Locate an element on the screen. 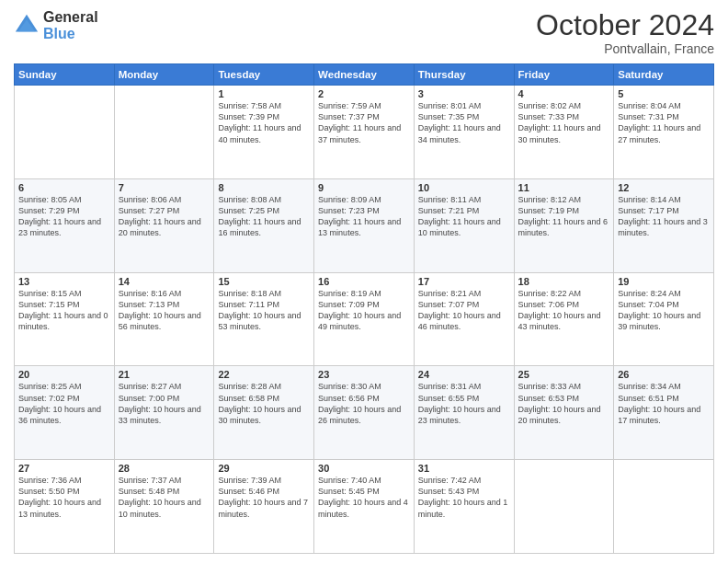  day-info: Sunrise: 7:36 AM Sunset: 5:50 PM Dayligh… is located at coordinates (64, 497).